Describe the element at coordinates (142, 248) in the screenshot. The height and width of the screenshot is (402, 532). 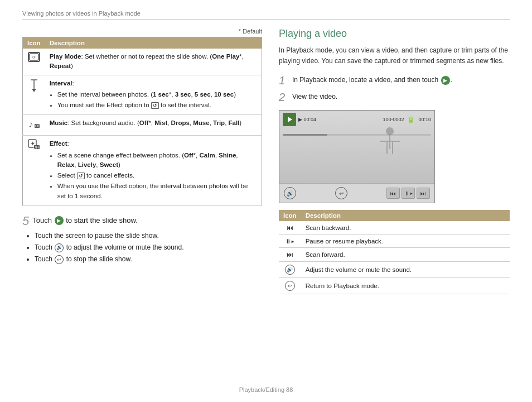
I see `step5-bullets: Touch the screen to pause the slide show…` at that location.